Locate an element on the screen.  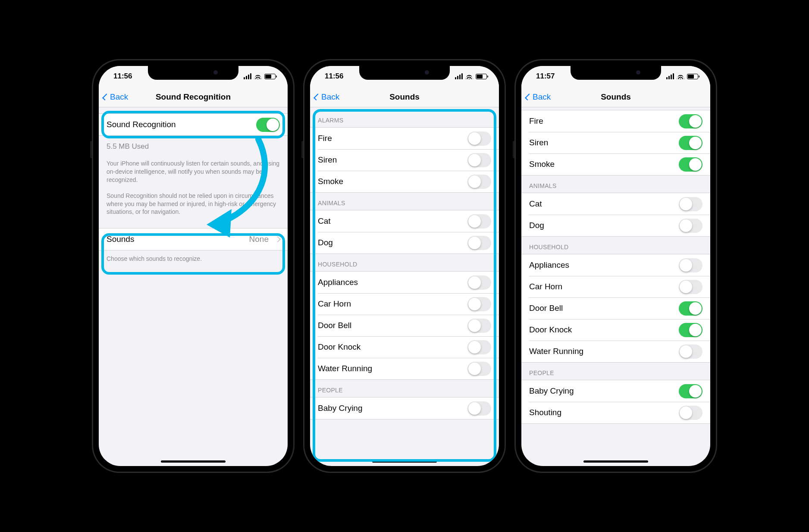
sounds-row: Sounds None is located at coordinates (193, 239).